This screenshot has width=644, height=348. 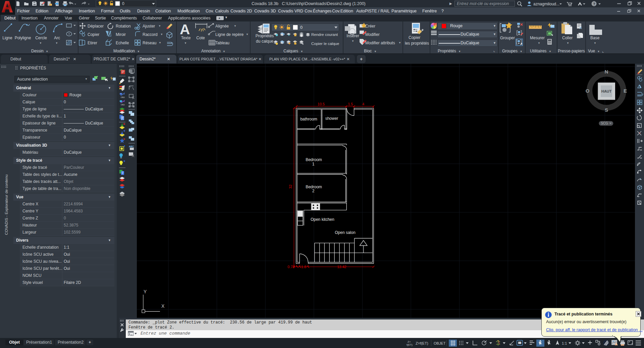 I want to click on svg-text: 1.8, so click(x=304, y=267).